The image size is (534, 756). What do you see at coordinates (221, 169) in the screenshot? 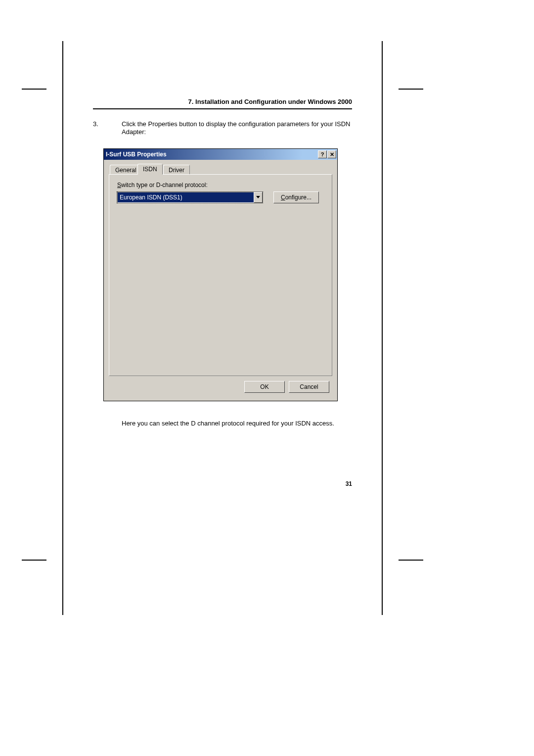
I see `tab-strip: General ISDN Driver` at bounding box center [221, 169].